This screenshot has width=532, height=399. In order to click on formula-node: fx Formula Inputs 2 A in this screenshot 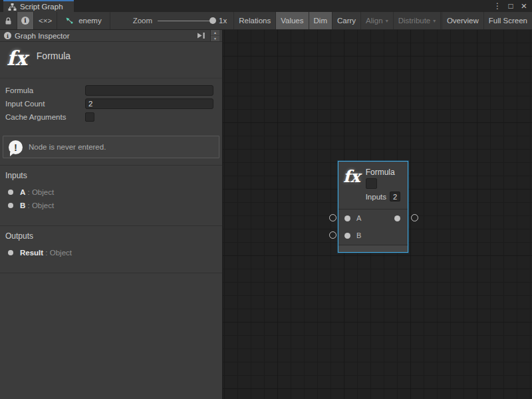, I will do `click(373, 207)`.